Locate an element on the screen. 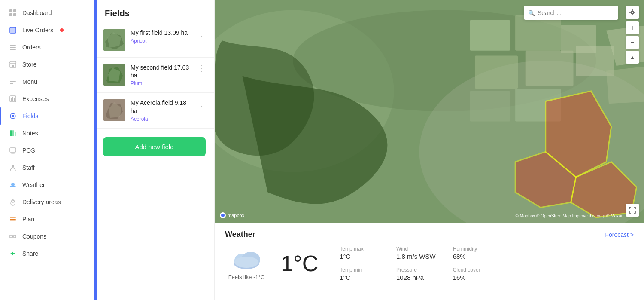  field-info-3: My Acerola field 9.18 ha Acerola is located at coordinates (161, 110).